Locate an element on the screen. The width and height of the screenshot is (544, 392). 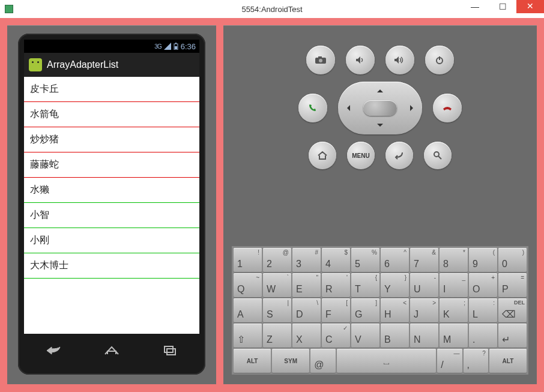
key-sup: { is located at coordinates (376, 277).